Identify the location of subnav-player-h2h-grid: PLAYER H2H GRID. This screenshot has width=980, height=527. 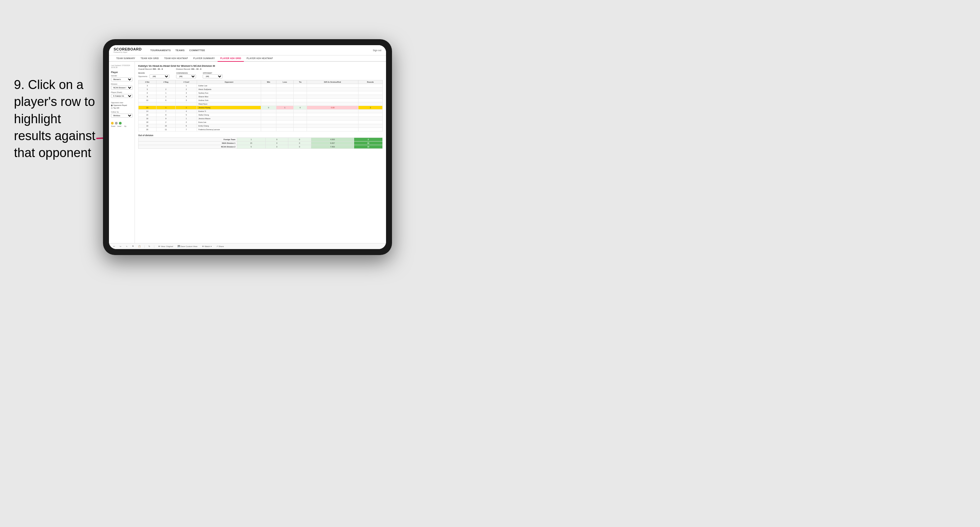
(231, 59).